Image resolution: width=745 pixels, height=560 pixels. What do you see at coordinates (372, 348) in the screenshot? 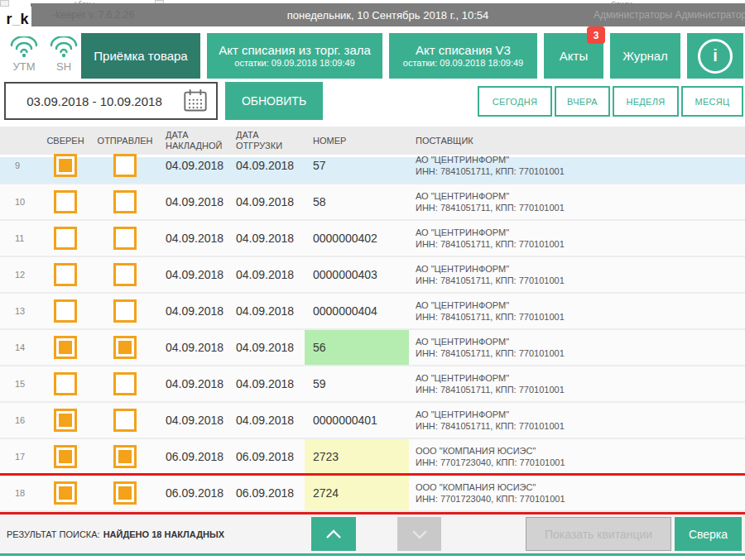
I see `table-row: 14 04.09.2018 04.09.2018 56 АО "ЦЕНТРИНФ…` at bounding box center [372, 348].